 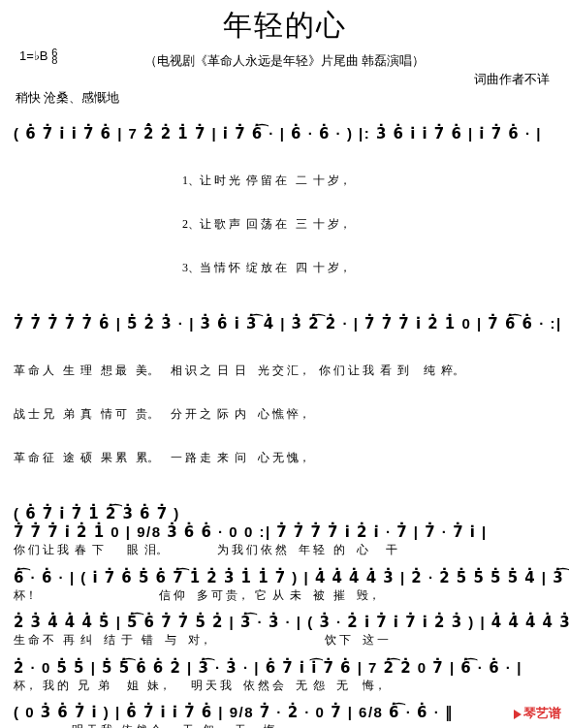 I want to click on score-line-3: ( 6̇ 7̇ i̇ 7̇ 1̇ 2̇͡ 3̇ 6̇ 7̇ ) 7̇ 7̇ 7̇…, so click(x=285, y=529).